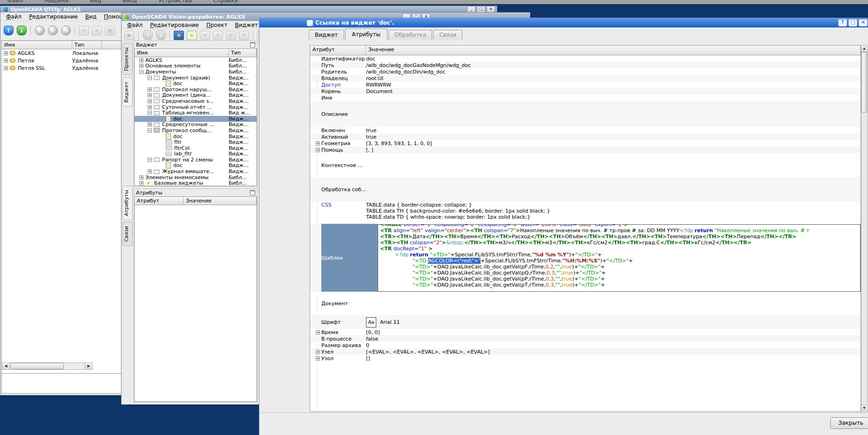  I want to click on widget-library-new-icon: ★, so click(192, 35).